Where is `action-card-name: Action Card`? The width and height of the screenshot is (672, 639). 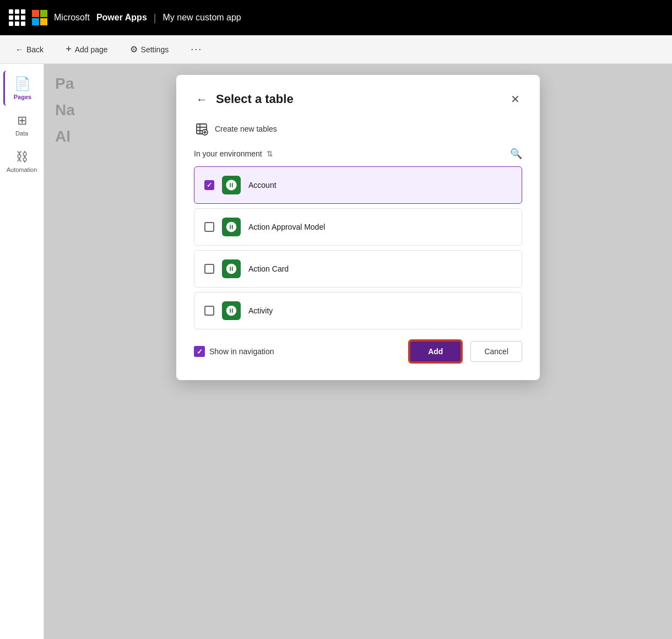 action-card-name: Action Card is located at coordinates (269, 269).